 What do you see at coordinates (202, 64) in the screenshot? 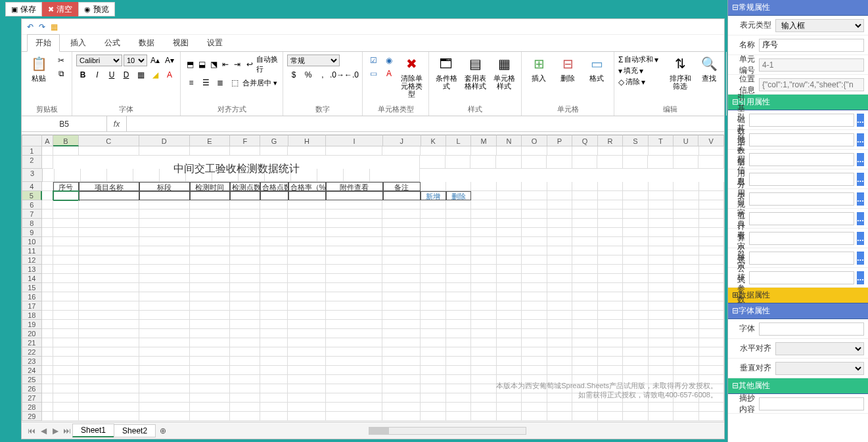
I see `align-middle-button: ⬓` at bounding box center [202, 64].